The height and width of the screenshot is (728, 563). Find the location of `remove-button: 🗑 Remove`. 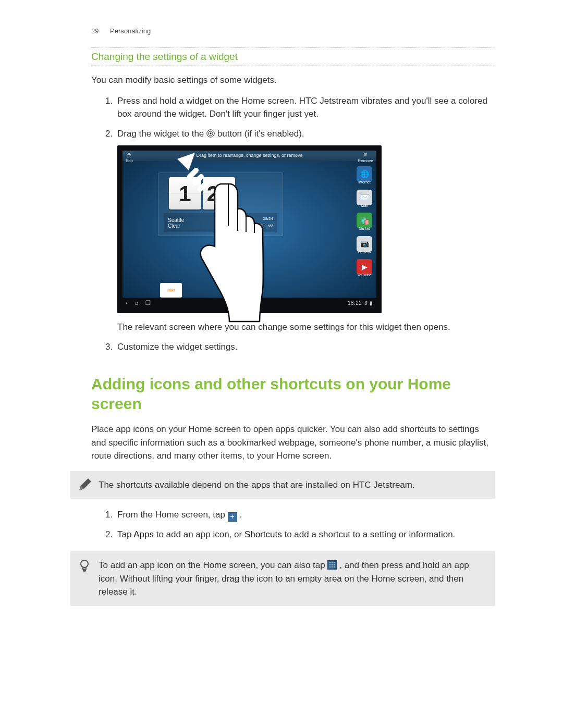

remove-button: 🗑 Remove is located at coordinates (365, 158).